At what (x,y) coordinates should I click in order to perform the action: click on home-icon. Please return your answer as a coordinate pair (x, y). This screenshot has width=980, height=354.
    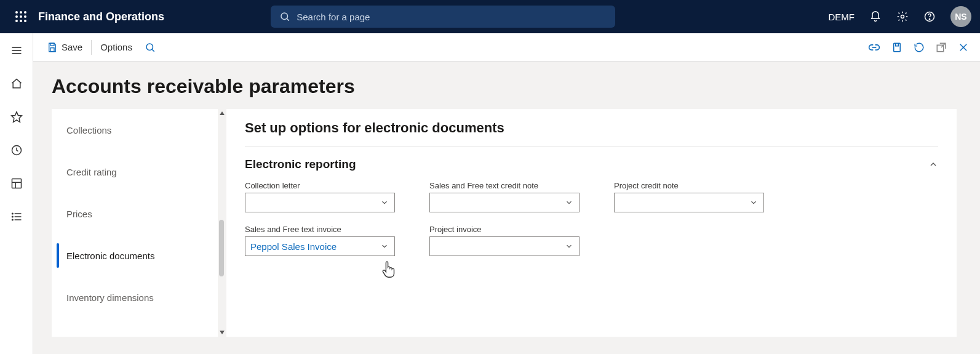
    Looking at the image, I should click on (17, 84).